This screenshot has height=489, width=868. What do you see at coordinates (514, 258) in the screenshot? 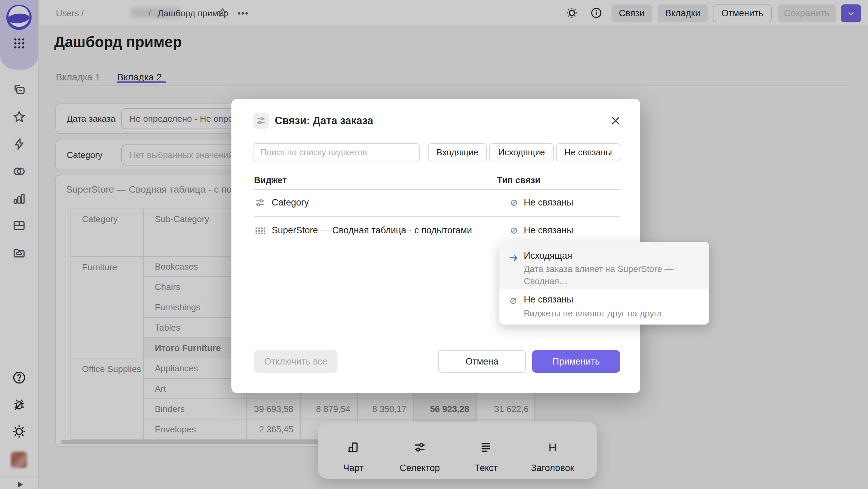
I see `arrow-right-icon` at bounding box center [514, 258].